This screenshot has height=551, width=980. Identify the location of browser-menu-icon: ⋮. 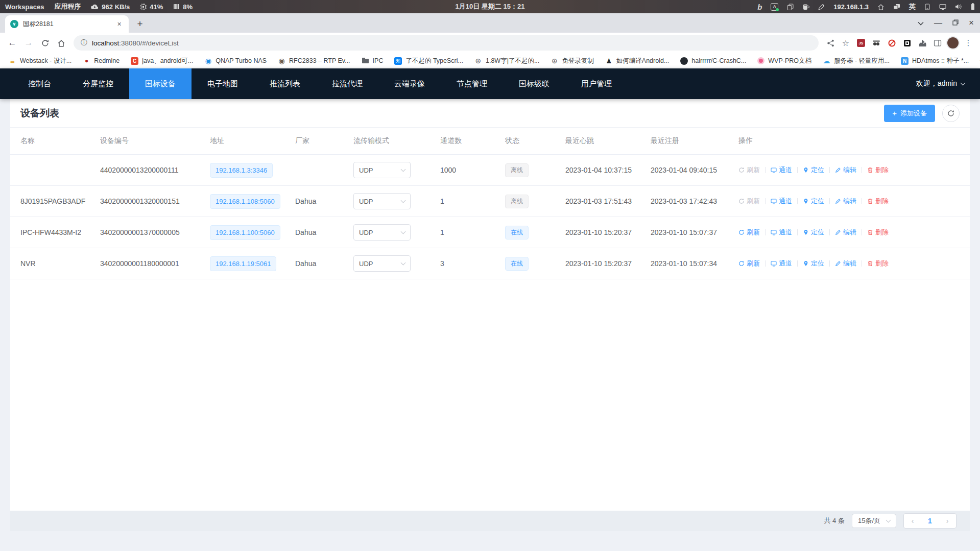
(968, 43).